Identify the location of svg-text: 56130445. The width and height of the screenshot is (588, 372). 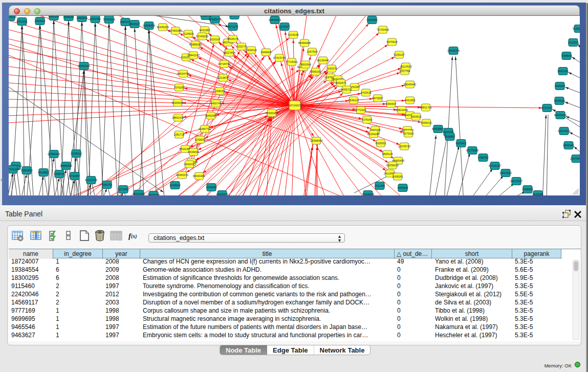
(323, 60).